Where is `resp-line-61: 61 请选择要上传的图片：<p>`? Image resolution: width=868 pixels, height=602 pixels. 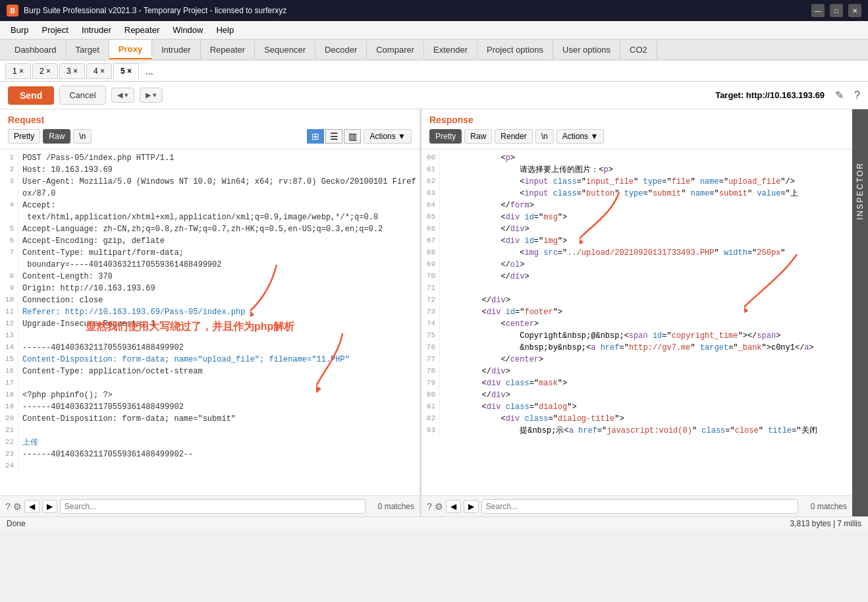
resp-line-61: 61 请选择要上传的图片：<p> is located at coordinates (637, 170).